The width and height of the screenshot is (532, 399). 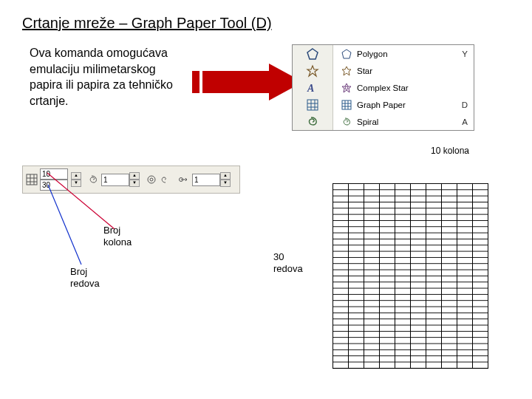 I want to click on description-paragraph: Ova komanda omogućava emulaciju milimeta…, so click(x=107, y=77).